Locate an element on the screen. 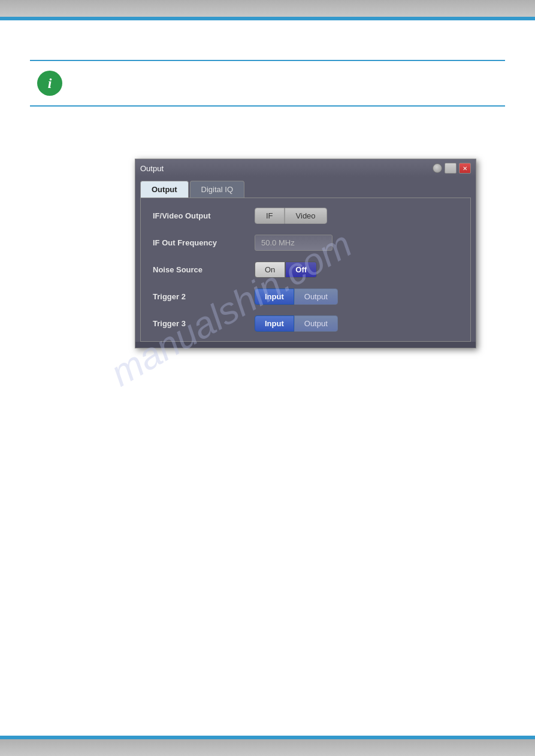 The image size is (535, 756). trigger3-label: Trigger 3 is located at coordinates (204, 323).